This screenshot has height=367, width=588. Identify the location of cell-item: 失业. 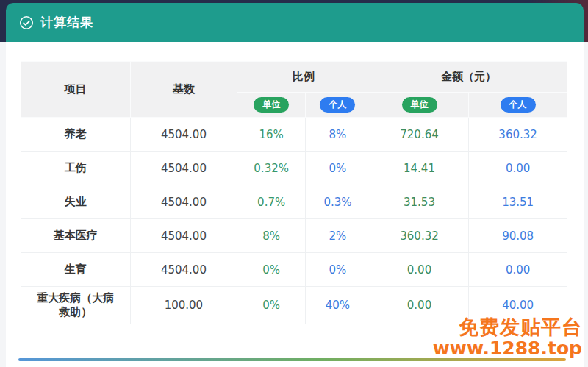
(76, 202).